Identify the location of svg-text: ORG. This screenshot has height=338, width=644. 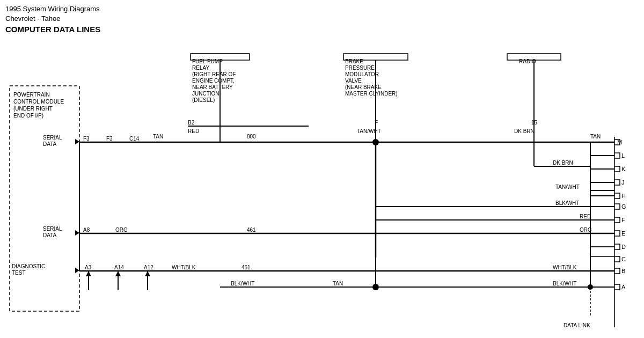
(121, 230).